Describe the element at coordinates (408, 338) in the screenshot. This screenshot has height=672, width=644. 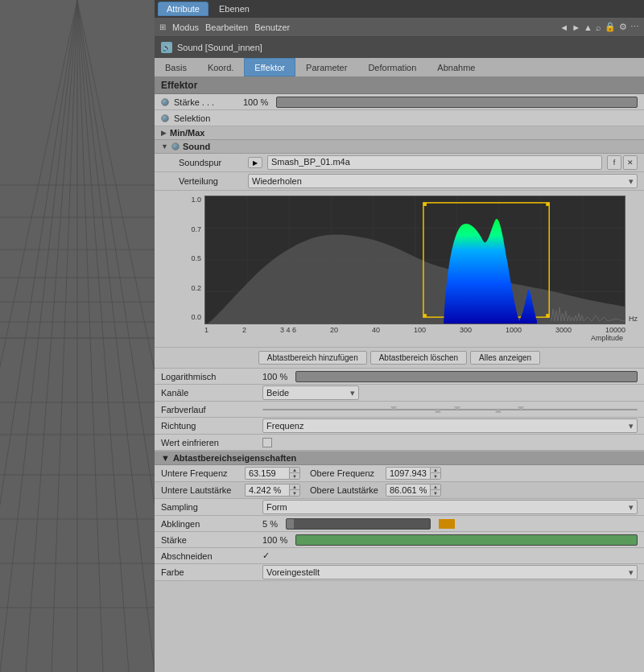
I see `amplitude-label: Amplitude` at that location.